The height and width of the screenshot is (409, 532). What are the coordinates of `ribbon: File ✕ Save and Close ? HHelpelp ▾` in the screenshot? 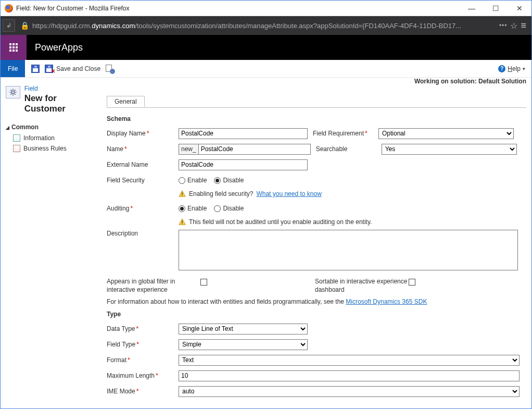 It's located at (266, 69).